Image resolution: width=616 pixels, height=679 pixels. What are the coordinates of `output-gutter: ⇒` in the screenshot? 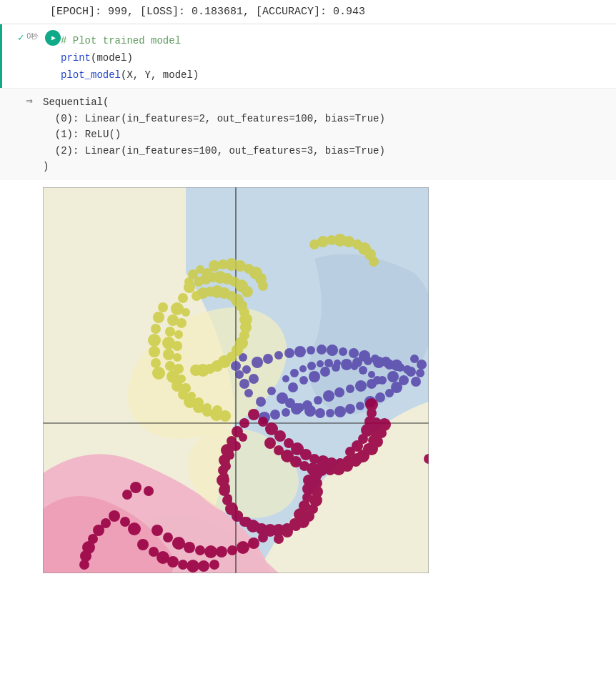 It's located at (21, 100).